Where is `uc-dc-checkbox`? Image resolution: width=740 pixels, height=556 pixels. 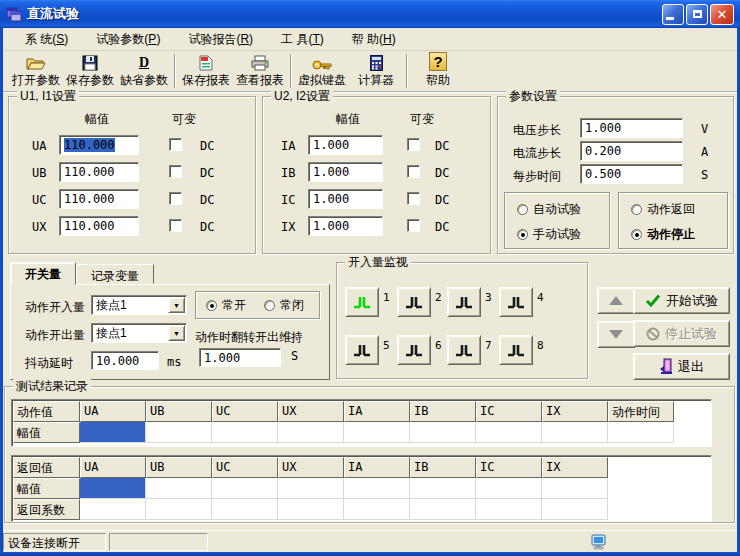
uc-dc-checkbox is located at coordinates (176, 198).